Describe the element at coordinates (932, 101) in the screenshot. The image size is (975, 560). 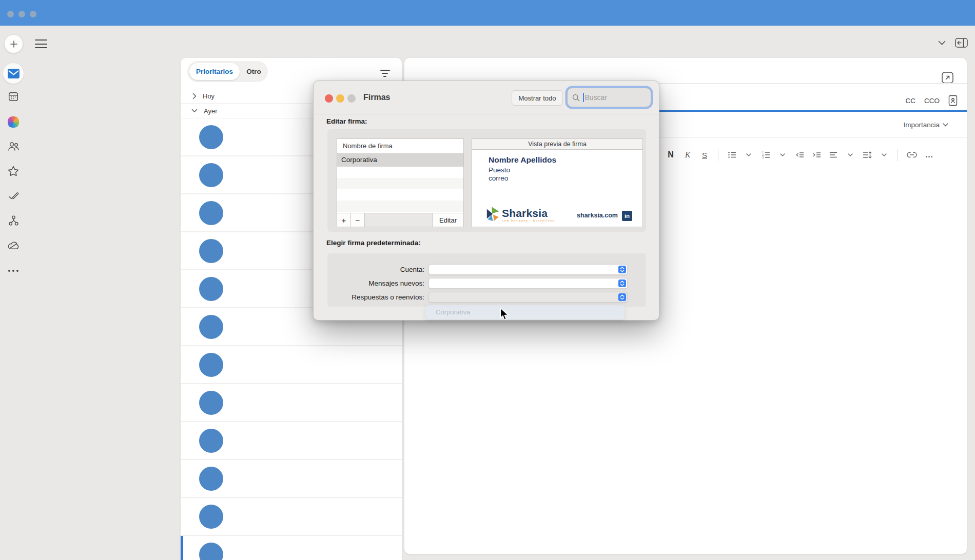
I see `cco-button: CCO` at that location.